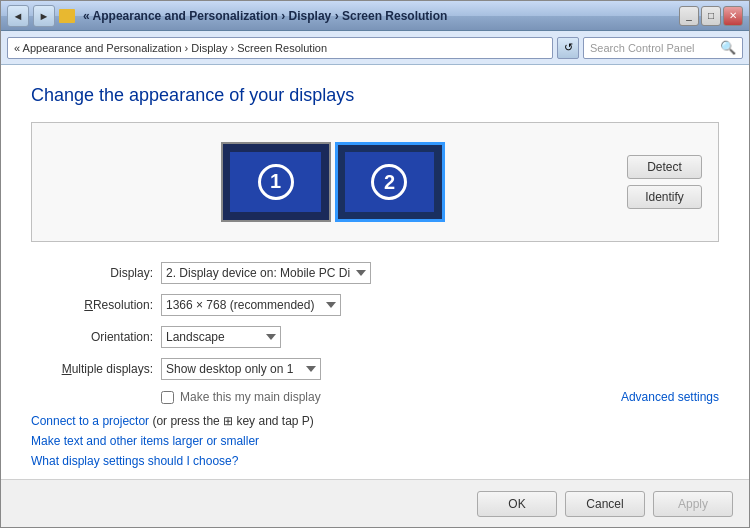 The height and width of the screenshot is (528, 750). What do you see at coordinates (664, 167) in the screenshot?
I see `detect-button: Detect` at bounding box center [664, 167].